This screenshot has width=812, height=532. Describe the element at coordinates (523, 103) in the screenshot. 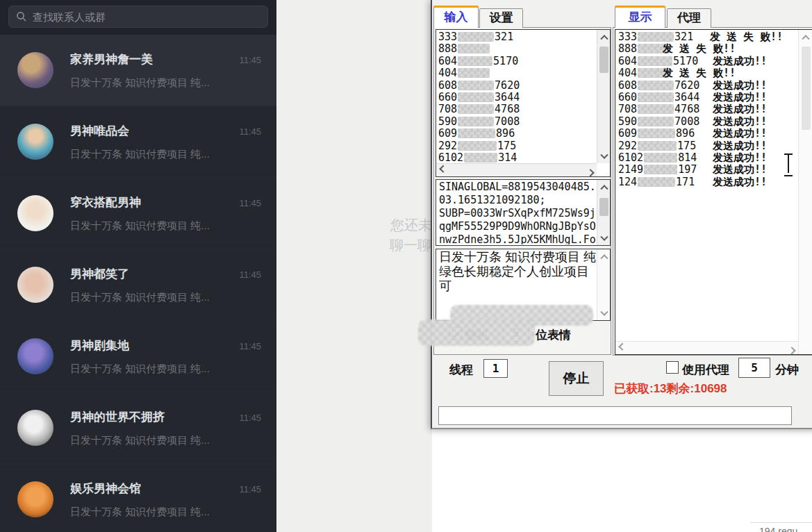

I see `account-number-listbox: 333321 888 6045170 404 6087620 6603644 7…` at that location.